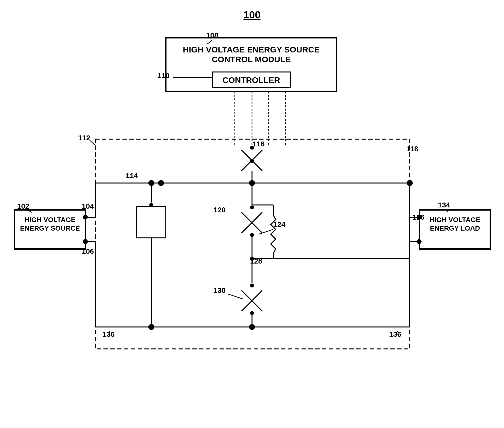  What do you see at coordinates (50, 220) in the screenshot?
I see `hv-source-label1: HIGH VOLTAGE` at bounding box center [50, 220].